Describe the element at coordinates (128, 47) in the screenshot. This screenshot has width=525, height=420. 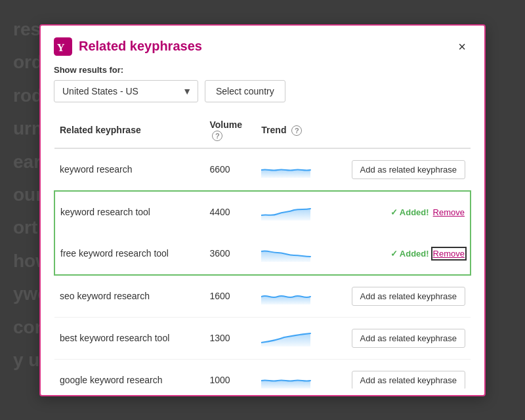
I see `modal-title-row: Y Related keyphrases` at that location.